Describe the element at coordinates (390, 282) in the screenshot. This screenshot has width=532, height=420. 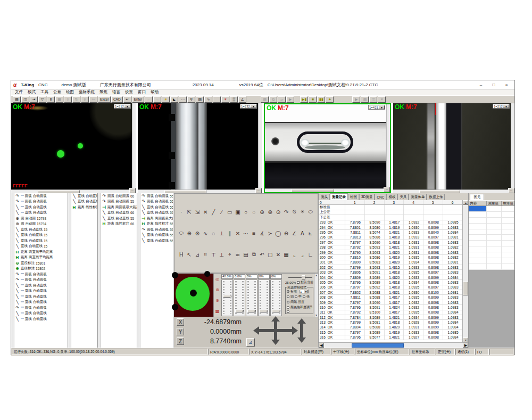
I see `record-row: 305OK7.87968.50891.48181.09340.80981.098…` at that location.